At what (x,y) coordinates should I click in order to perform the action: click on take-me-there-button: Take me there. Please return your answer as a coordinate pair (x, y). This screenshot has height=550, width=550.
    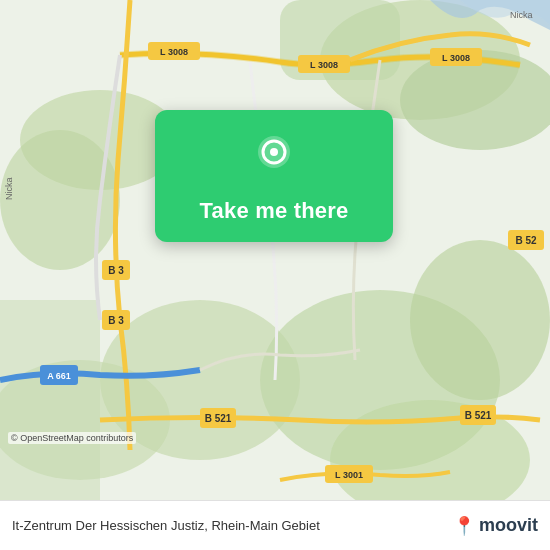
    Looking at the image, I should click on (274, 211).